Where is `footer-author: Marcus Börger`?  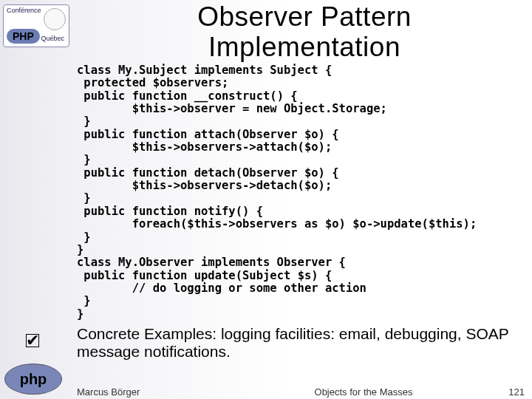 footer-author: Marcus Börger is located at coordinates (158, 392).